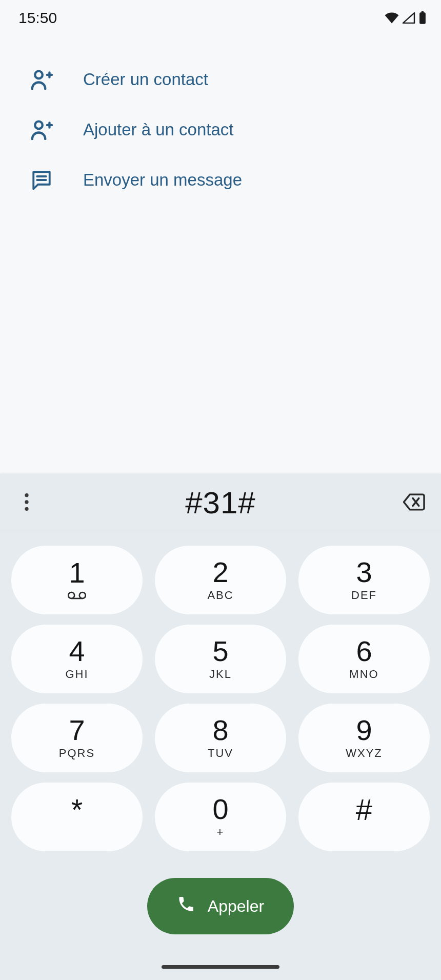  I want to click on status-bar: 15:50, so click(221, 18).